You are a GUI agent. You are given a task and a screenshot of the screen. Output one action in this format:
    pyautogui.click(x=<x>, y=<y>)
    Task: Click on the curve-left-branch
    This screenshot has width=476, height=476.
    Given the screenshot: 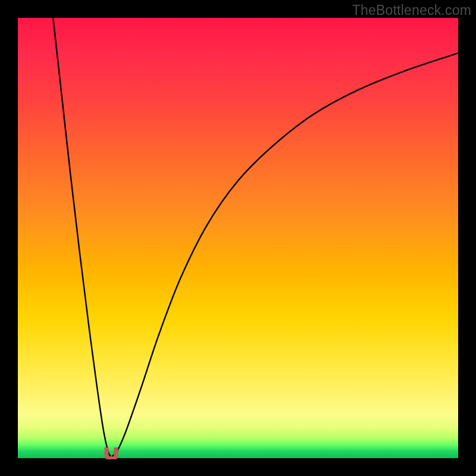 What is the action you would take?
    pyautogui.click(x=82, y=237)
    